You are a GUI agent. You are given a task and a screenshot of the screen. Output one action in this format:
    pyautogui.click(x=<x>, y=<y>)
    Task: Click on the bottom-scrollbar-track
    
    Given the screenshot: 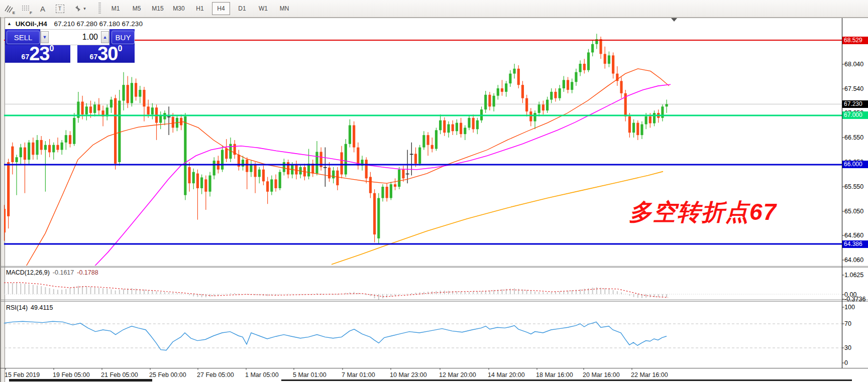 What is the action you would take?
    pyautogui.click(x=567, y=380)
    